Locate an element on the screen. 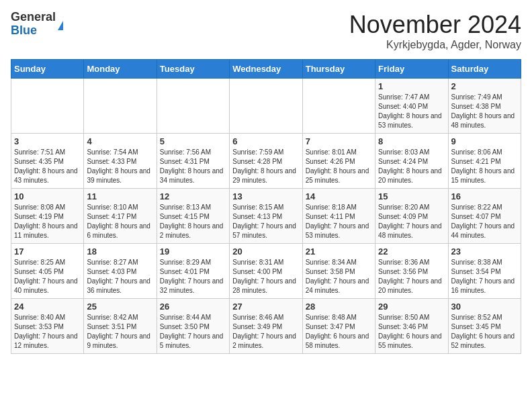 Image resolution: width=532 pixels, height=411 pixels. day-info: Sunrise: 8:20 AMSunset: 4:09 PMDaylight:… is located at coordinates (411, 222).